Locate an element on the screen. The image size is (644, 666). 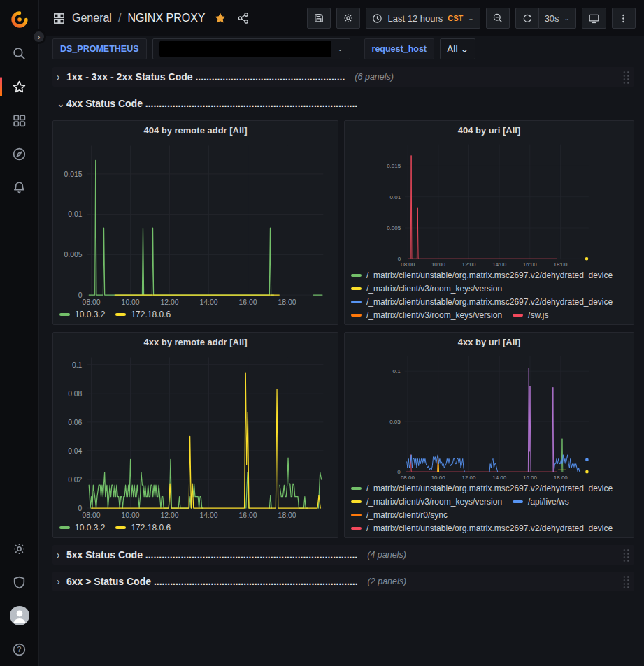
panel-title: 404 by remote addr [All] is located at coordinates (196, 130).